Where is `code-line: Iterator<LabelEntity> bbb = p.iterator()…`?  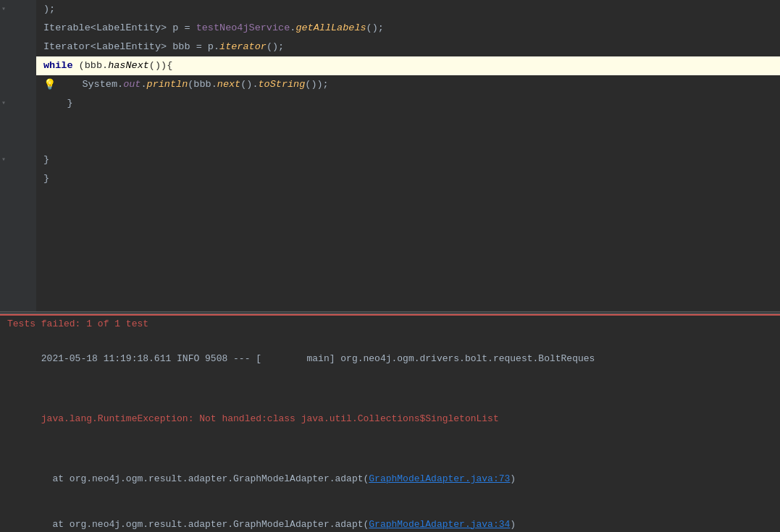
code-line: Iterator<LabelEntity> bbb = p.iterator()… is located at coordinates (408, 47).